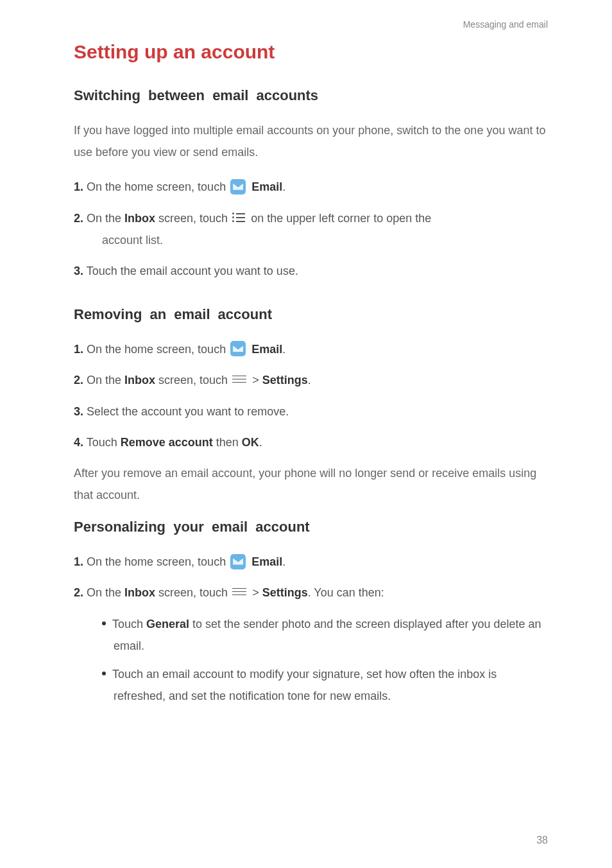  What do you see at coordinates (310, 349) in the screenshot?
I see `removing-step-1: 1. On the home screen, touch Email.` at bounding box center [310, 349].